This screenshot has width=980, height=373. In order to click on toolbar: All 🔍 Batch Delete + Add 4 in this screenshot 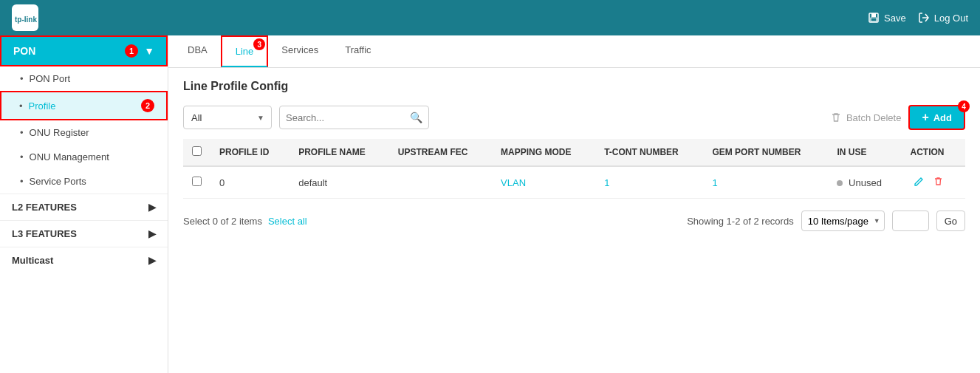, I will do `click(575, 117)`.